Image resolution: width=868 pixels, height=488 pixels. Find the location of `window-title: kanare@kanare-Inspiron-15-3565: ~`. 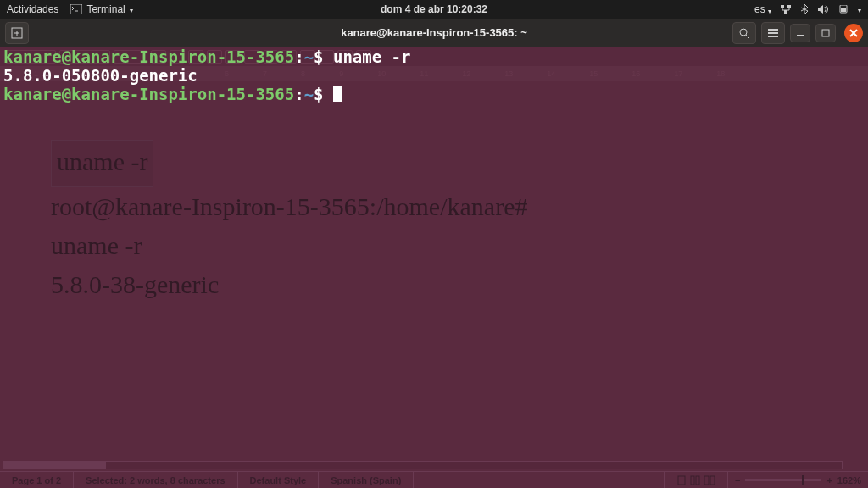

window-title: kanare@kanare-Inspiron-15-3565: ~ is located at coordinates (434, 32).